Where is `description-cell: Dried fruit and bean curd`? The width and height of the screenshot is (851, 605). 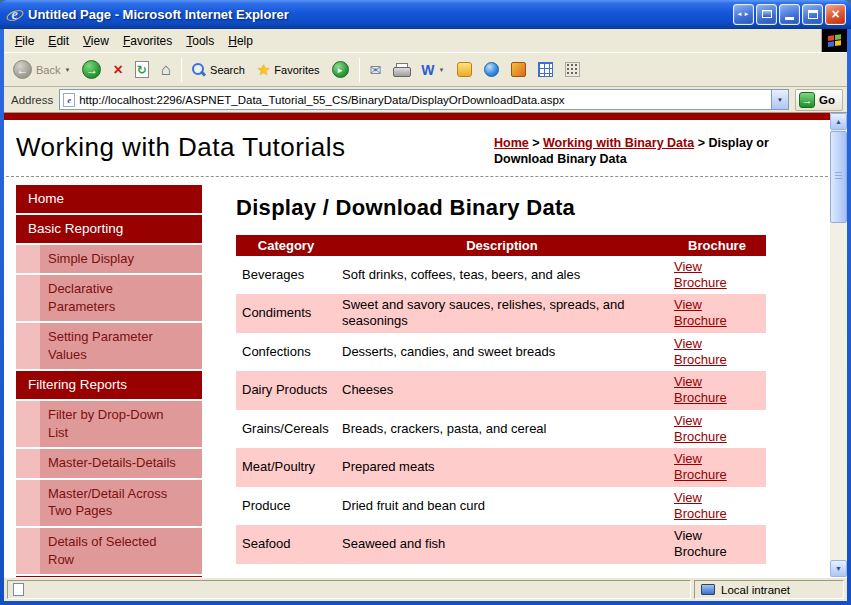
description-cell: Dried fruit and bean curd is located at coordinates (502, 506).